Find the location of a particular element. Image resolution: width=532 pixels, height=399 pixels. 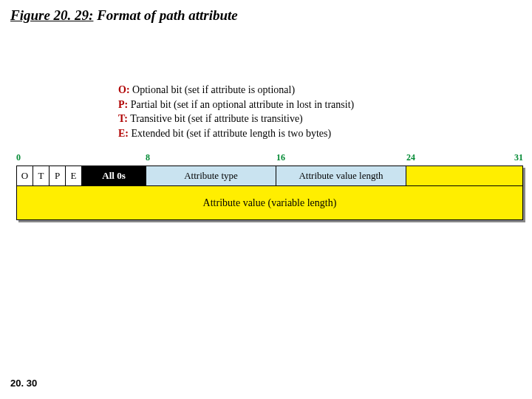

value-row: Attribute value (variable length) is located at coordinates (270, 202).